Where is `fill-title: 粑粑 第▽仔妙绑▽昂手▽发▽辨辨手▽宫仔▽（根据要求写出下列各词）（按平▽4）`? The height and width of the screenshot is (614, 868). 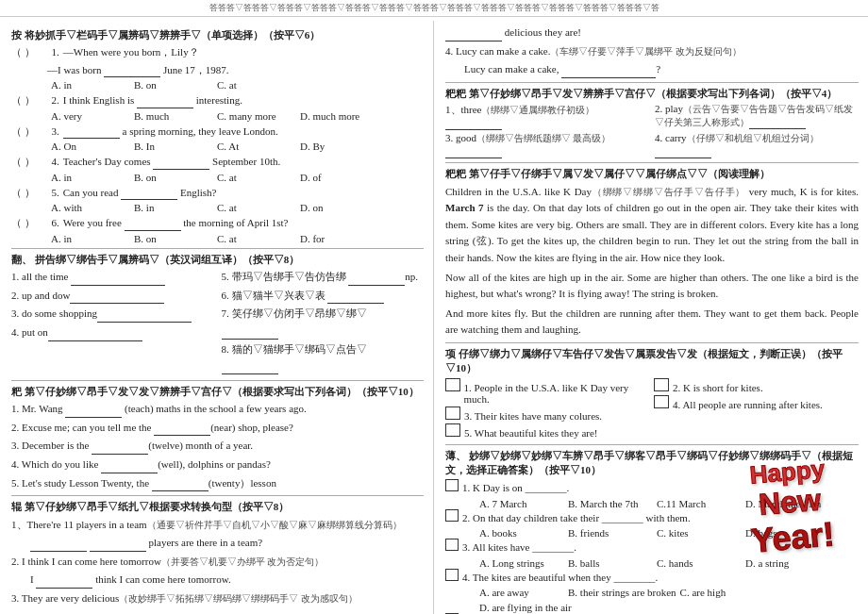
fill-title: 粑粑 第▽仔妙绑▽昂手▽发▽辨辨手▽宫仔▽（根据要求写出下列各词）（按平▽4） is located at coordinates (652, 94).